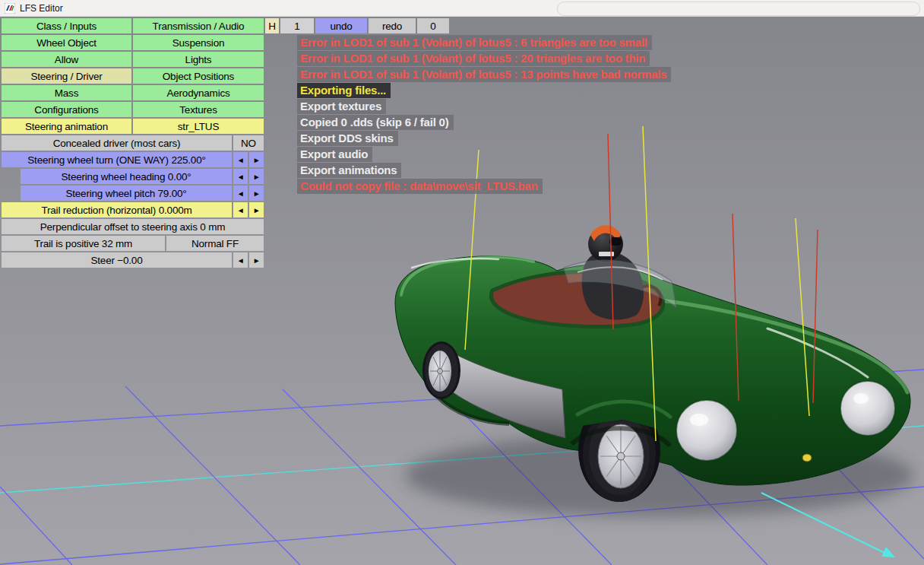 This screenshot has height=565, width=924. I want to click on heading-decrease-button: ◄, so click(240, 176).